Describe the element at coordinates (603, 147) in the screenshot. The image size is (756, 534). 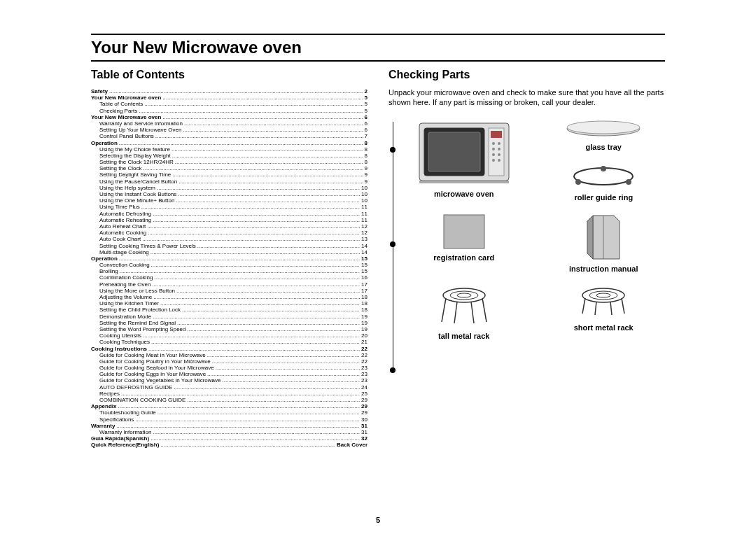
I see `part-label: glass tray` at that location.